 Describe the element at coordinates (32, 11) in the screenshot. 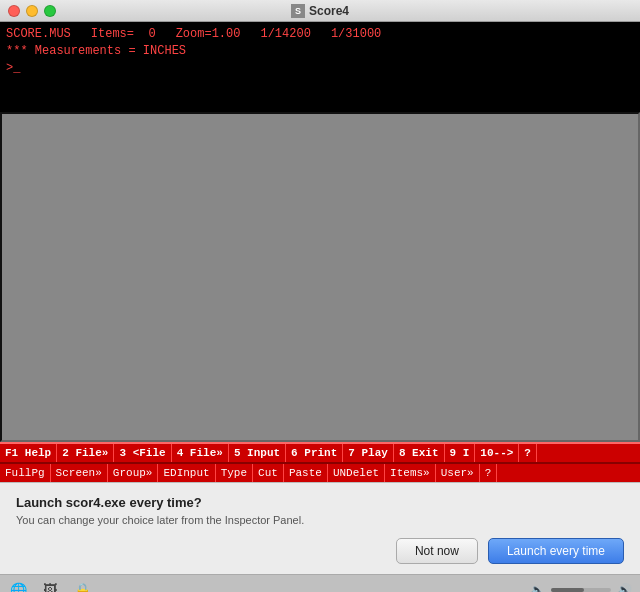

I see `minimize-button` at that location.